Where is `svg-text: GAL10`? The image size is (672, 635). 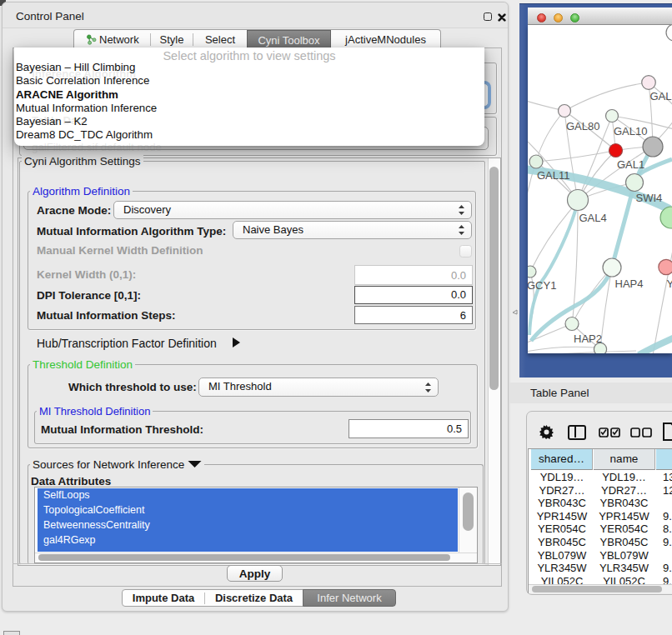 svg-text: GAL10 is located at coordinates (630, 132).